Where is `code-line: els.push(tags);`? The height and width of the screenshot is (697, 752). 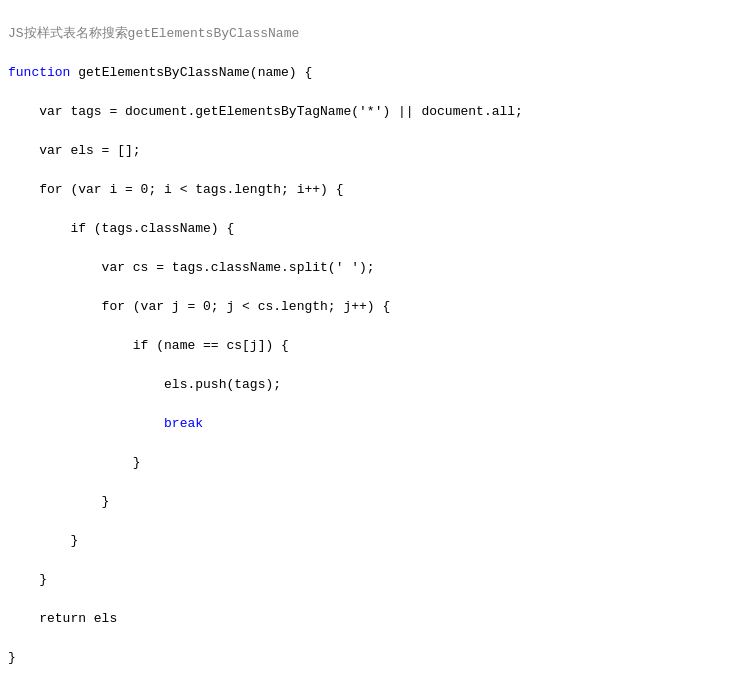
code-line: els.push(tags); is located at coordinates (376, 385).